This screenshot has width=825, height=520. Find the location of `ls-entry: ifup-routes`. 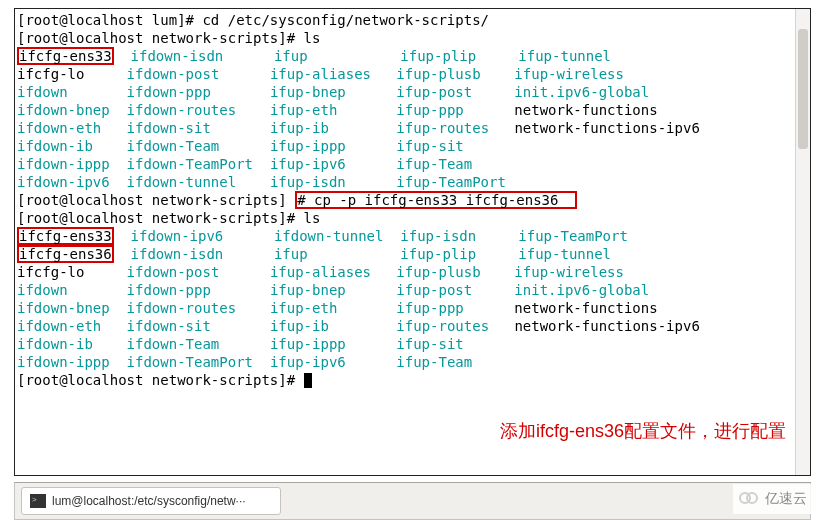

ls-entry: ifup-routes is located at coordinates (442, 128).